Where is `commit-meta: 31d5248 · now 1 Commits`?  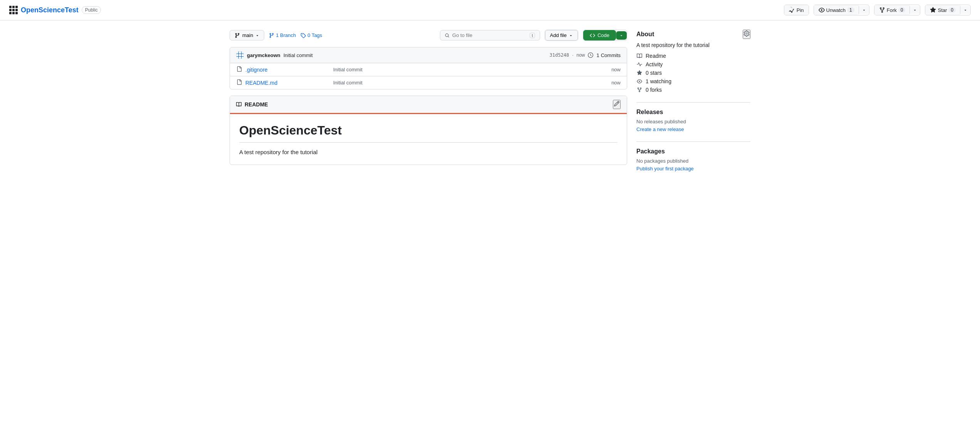 commit-meta: 31d5248 · now 1 Commits is located at coordinates (585, 56).